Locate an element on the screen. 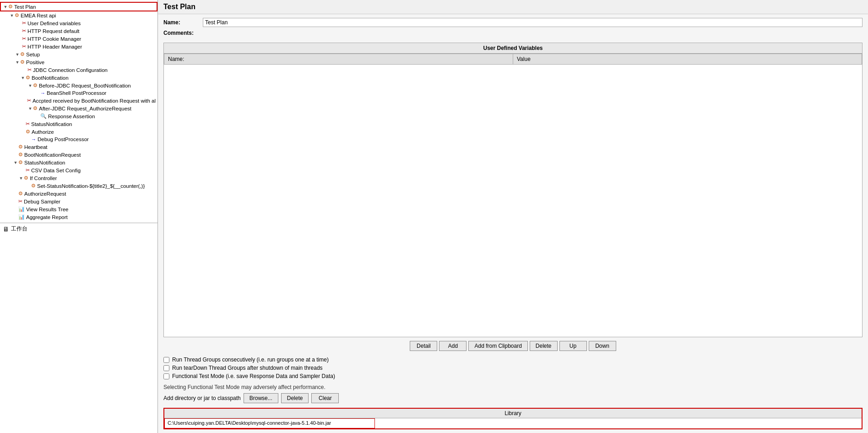 The image size is (868, 433). tree-item-heartbeat: ⚙Heartbeat is located at coordinates (79, 147).